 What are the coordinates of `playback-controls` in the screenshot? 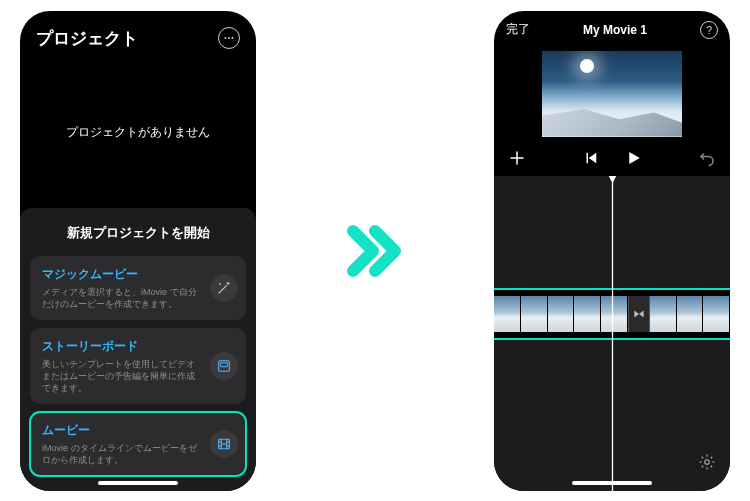 It's located at (612, 160).